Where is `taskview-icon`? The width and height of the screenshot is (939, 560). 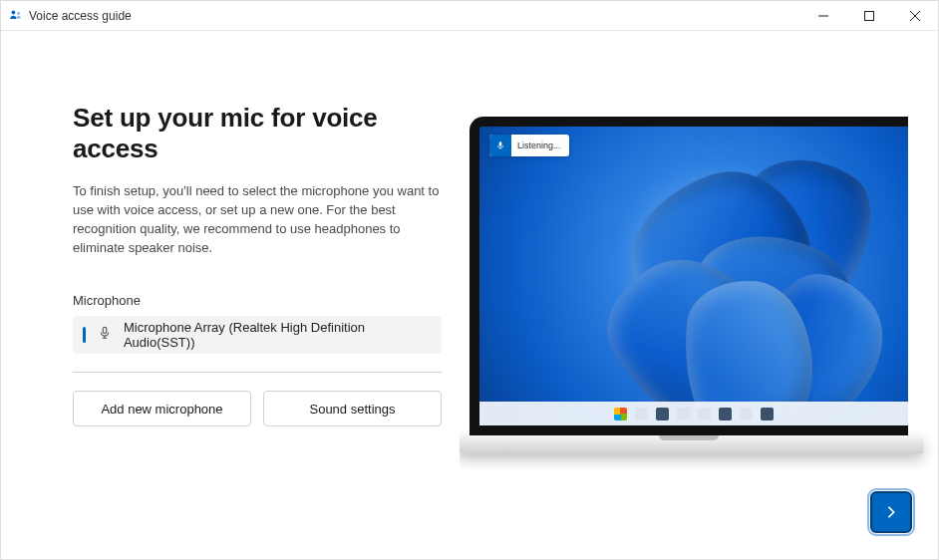 taskview-icon is located at coordinates (662, 415).